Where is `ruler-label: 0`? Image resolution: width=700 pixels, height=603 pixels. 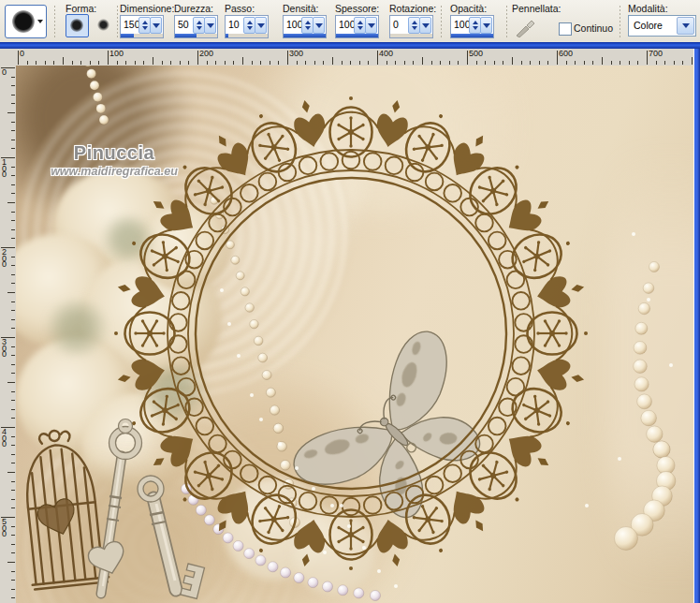 ruler-label: 0 is located at coordinates (4, 73).